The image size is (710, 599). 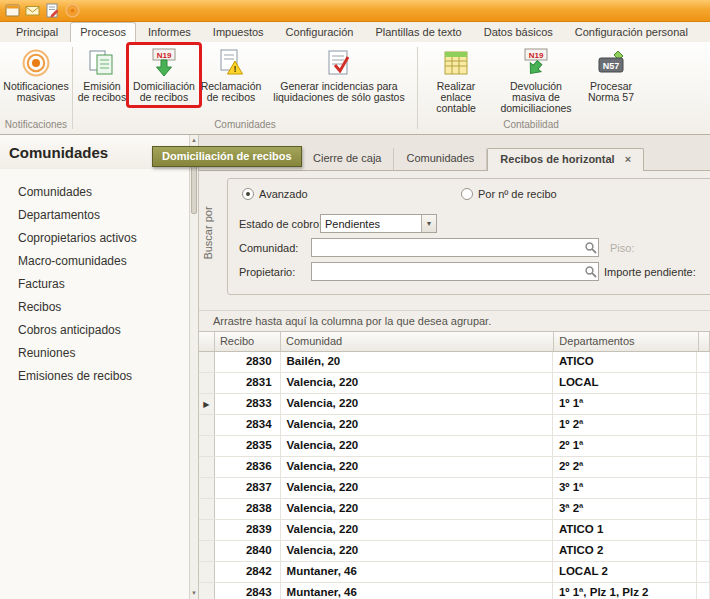 I want to click on scrollbar-track, so click(x=194, y=401).